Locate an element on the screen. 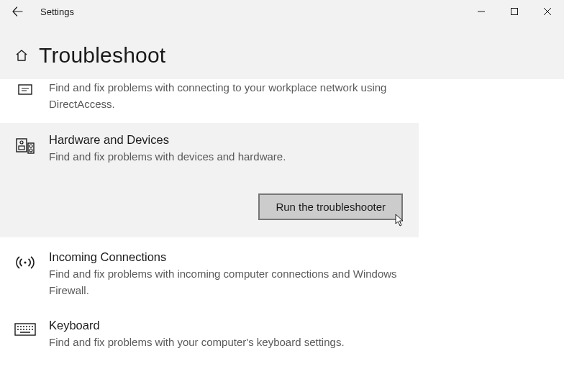 This screenshot has height=392, width=564. page-header: Troubleshoot is located at coordinates (282, 51).